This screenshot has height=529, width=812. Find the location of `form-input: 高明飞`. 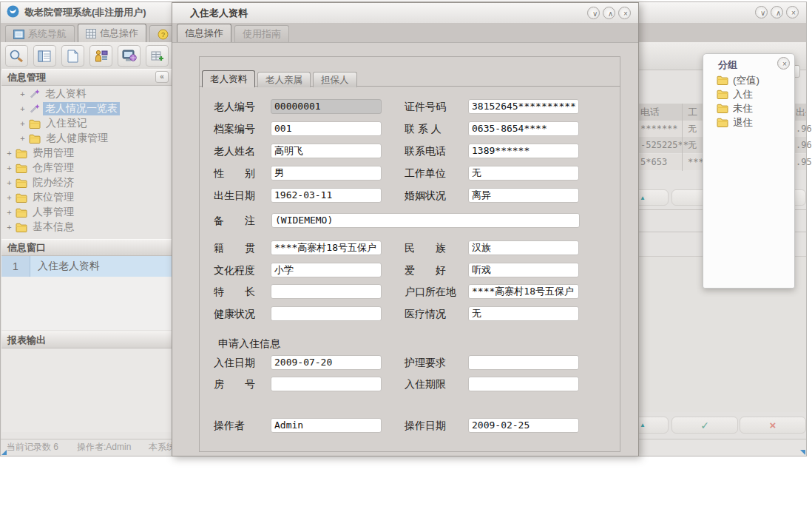

form-input: 高明飞 is located at coordinates (326, 151).